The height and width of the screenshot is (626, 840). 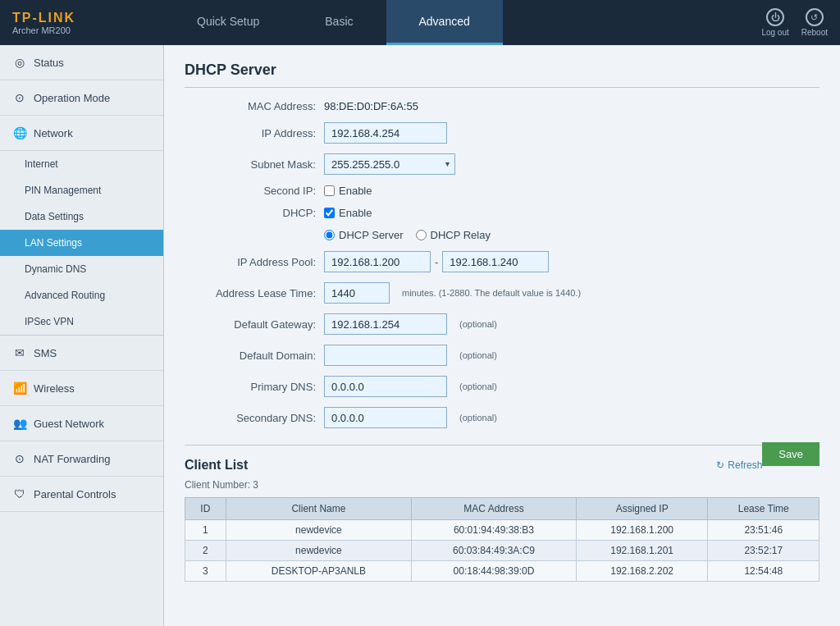 I want to click on sidebar-item-wireless-label: Wireless, so click(x=54, y=389).